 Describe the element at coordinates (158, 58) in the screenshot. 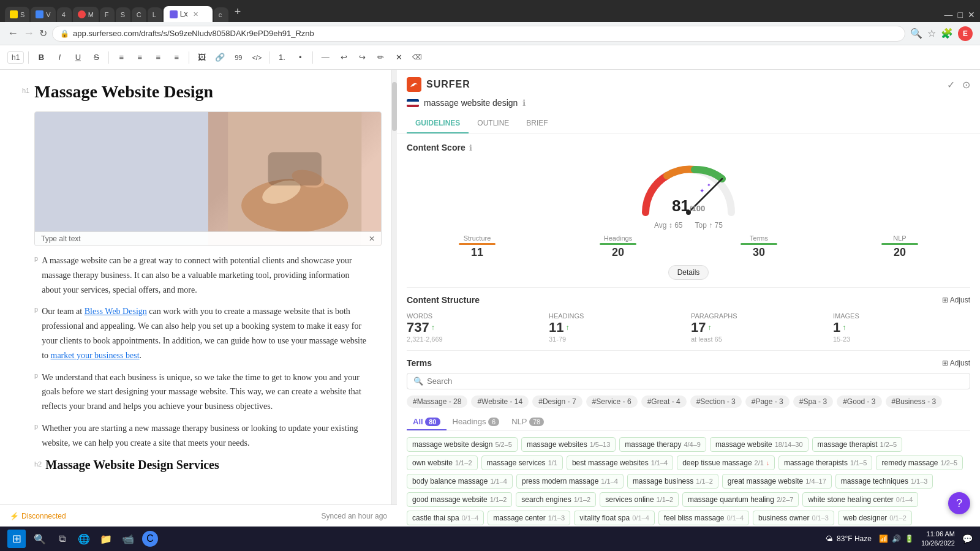

I see `align-right-button: ≡` at that location.